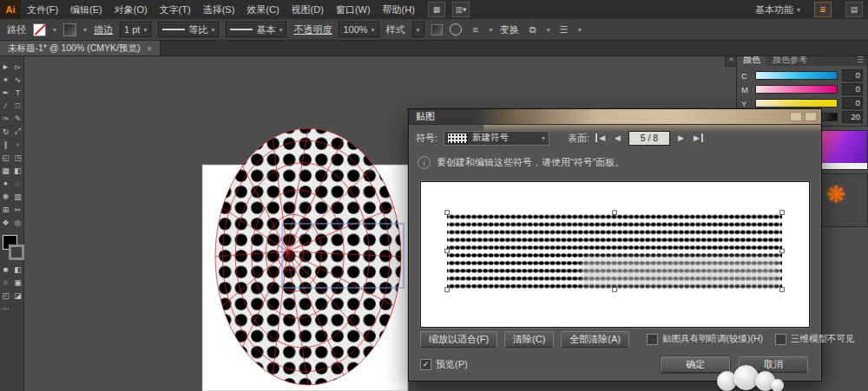 The width and height of the screenshot is (868, 391). What do you see at coordinates (353, 10) in the screenshot?
I see `menu-item-7: 窗口(W)` at bounding box center [353, 10].